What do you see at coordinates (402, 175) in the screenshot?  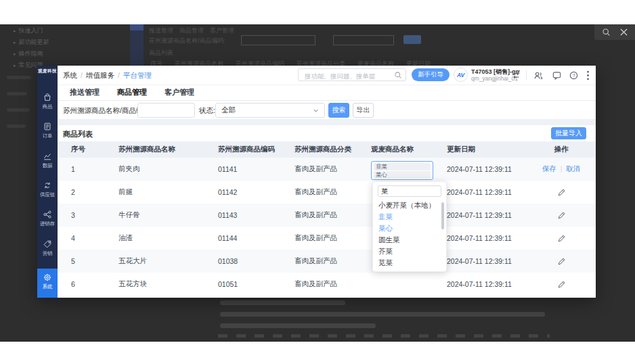 I see `selected-tag: 菜心` at bounding box center [402, 175].